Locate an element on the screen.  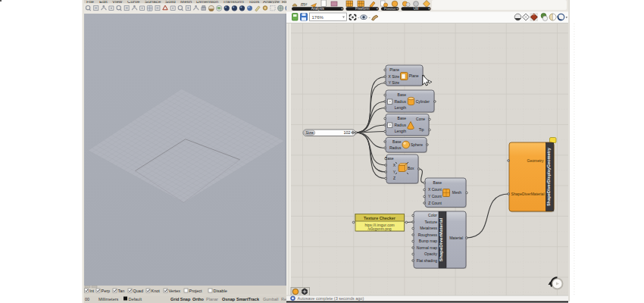
svg-text:Autosave complete (3 seconds a: Autosave complete (3 seconds ago) is located at coordinates (331, 298).